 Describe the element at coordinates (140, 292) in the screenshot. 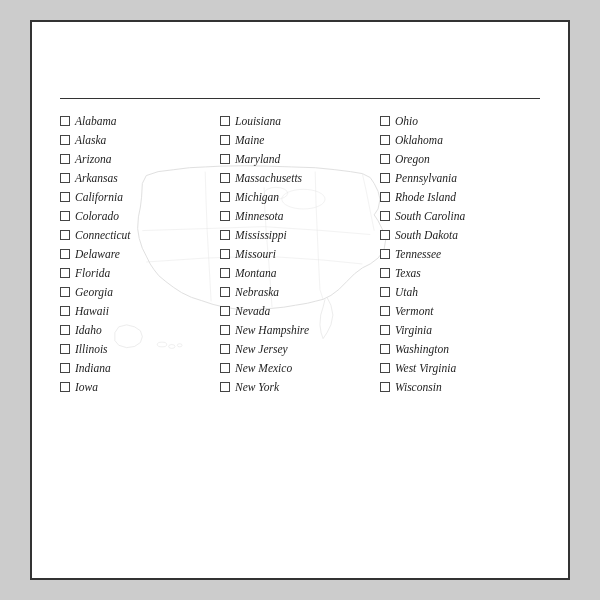

I see `list-item: Georgia` at that location.